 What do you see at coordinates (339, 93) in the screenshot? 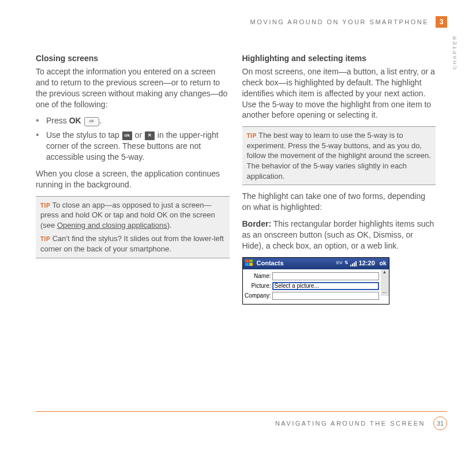
I see `highlighting-intro: On most screens, one item—a button, a li…` at bounding box center [339, 93].